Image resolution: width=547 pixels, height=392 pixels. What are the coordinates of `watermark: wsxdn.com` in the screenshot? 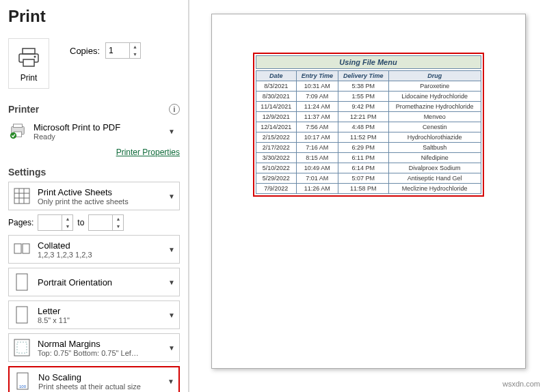 It's located at (521, 384).